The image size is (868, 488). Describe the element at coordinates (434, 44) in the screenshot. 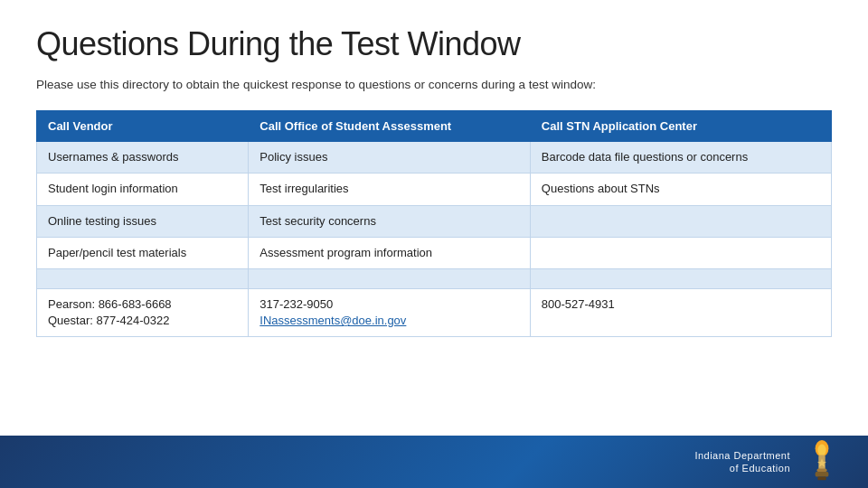

I see `page-title: Questions During the Test Window` at that location.